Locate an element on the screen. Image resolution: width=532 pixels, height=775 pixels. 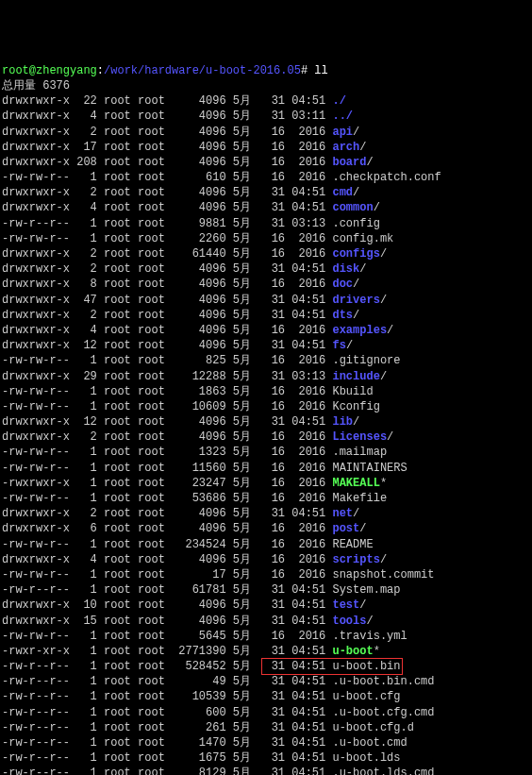
file-row: -rw-r--r-- 1 root root 600 5月 31 04:51 .… is located at coordinates (267, 713).